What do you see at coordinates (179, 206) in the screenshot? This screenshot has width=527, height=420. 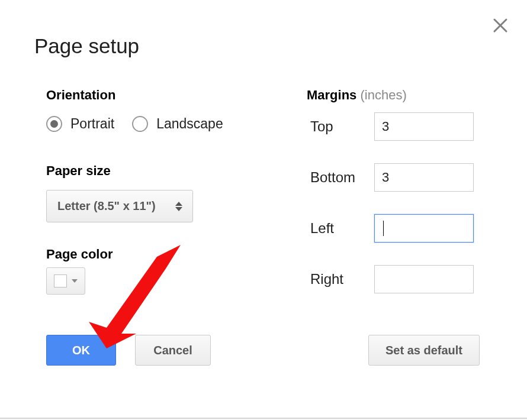 I see `stepper-icon` at bounding box center [179, 206].